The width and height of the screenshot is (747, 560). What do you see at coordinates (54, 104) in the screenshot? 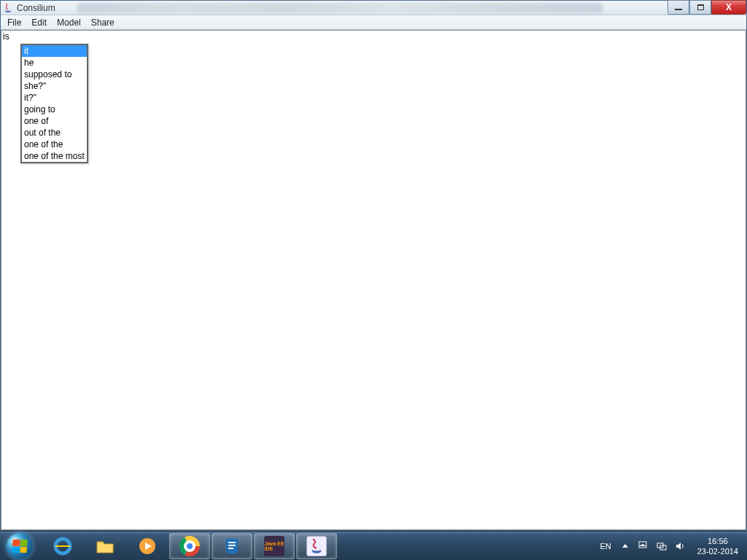
I see `autocomplete-popup: it he supposed to she?" it?" going to on…` at bounding box center [54, 104].